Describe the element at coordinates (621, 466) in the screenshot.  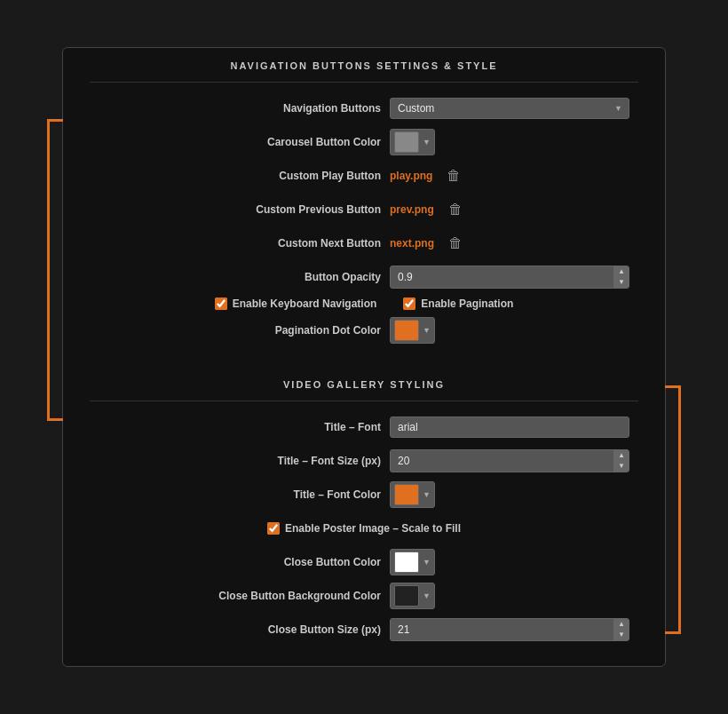
I see `title-size-down: ▼` at that location.